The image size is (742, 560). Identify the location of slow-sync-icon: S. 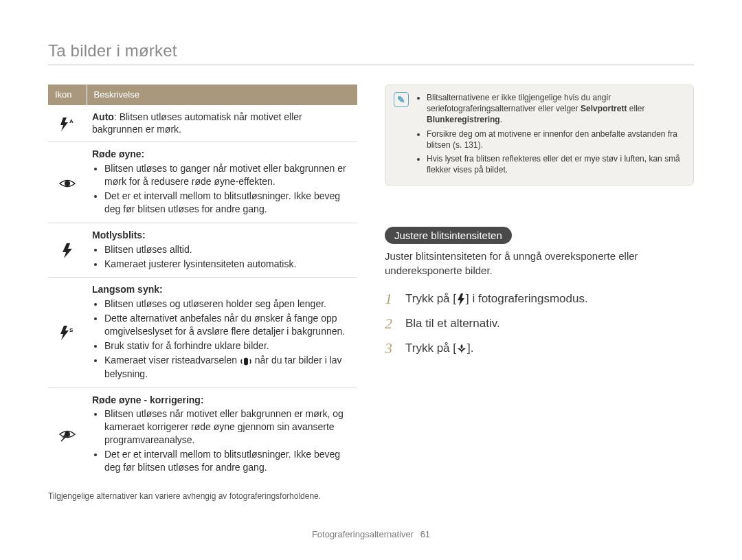
(67, 333).